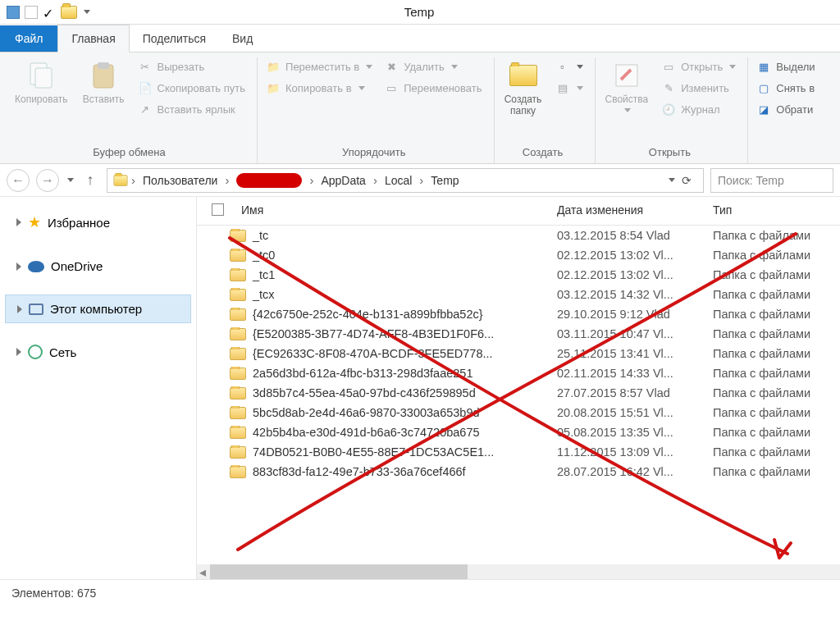 This screenshot has width=840, height=630. What do you see at coordinates (699, 109) in the screenshot?
I see `history-button: 🕘 Журнал` at bounding box center [699, 109].